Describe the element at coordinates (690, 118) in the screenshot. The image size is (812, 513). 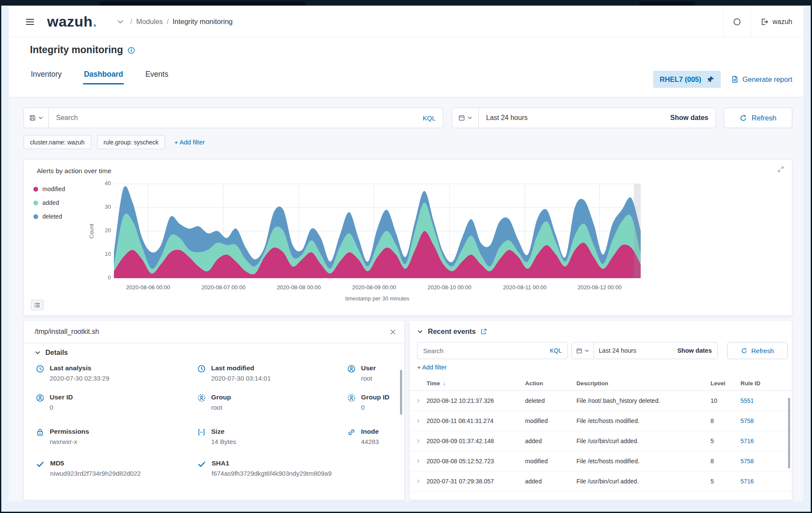
I see `show-dates-button: Show dates` at that location.